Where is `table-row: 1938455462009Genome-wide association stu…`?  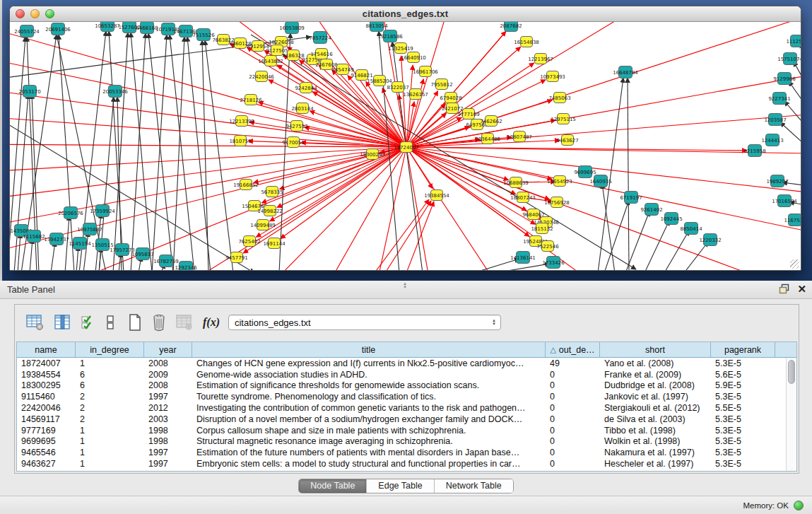 table-row: 1938455462009Genome-wide association stu… is located at coordinates (407, 375).